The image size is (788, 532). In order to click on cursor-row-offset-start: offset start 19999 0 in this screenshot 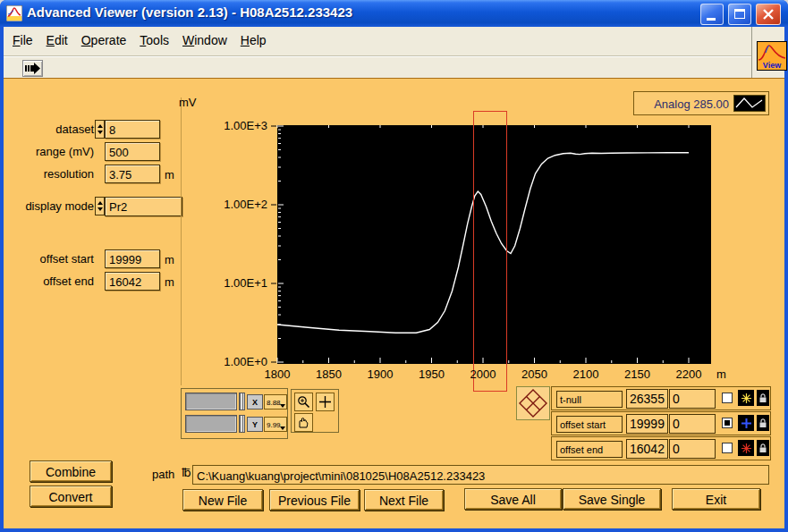, I will do `click(661, 424)`.